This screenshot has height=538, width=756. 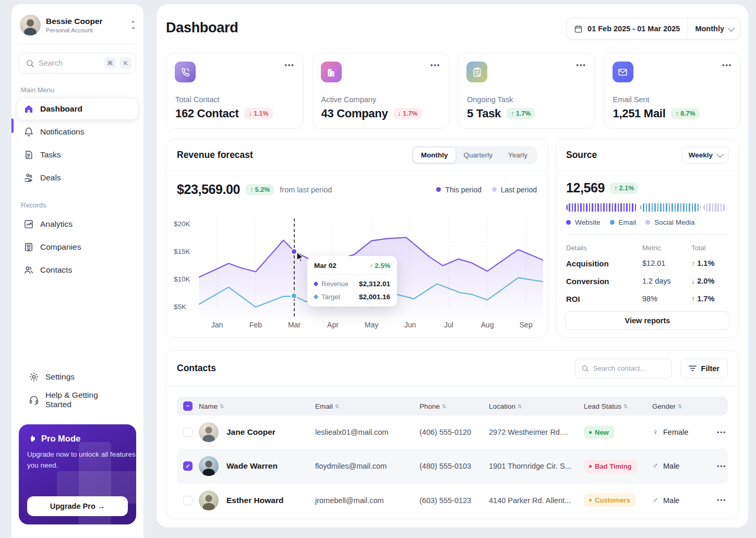 What do you see at coordinates (77, 132) in the screenshot?
I see `sidebar-item-notifications: Notifications` at bounding box center [77, 132].